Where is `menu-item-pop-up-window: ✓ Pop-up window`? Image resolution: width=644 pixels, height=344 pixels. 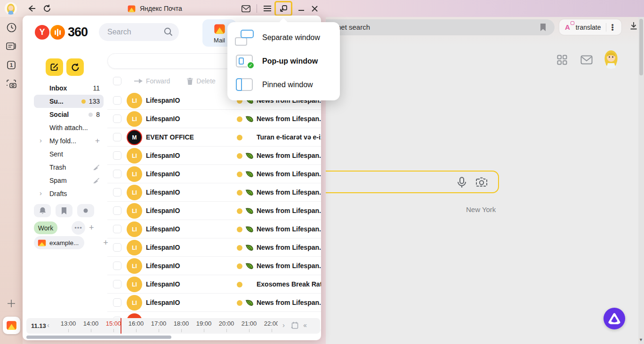
menu-item-pop-up-window: ✓ Pop-up window is located at coordinates (283, 61).